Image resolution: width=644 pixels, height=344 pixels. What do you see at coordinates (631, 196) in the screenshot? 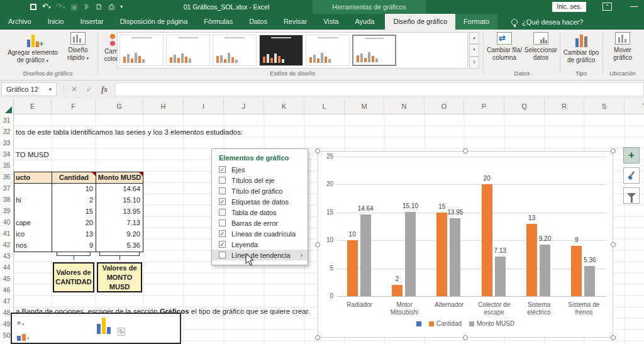
I see `chart-filters-button` at bounding box center [631, 196].